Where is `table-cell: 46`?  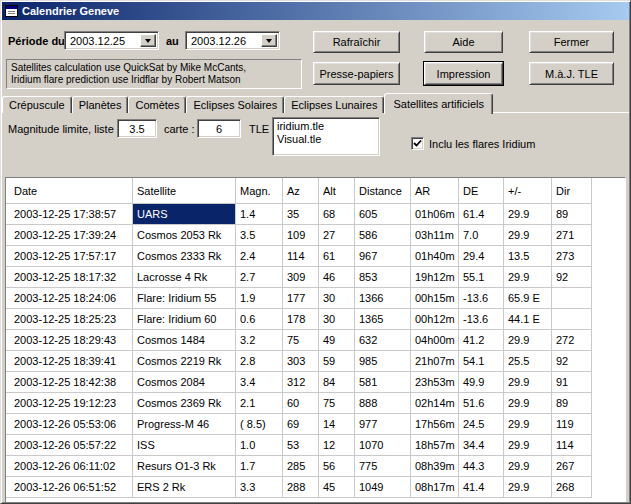 table-cell: 46 is located at coordinates (337, 278).